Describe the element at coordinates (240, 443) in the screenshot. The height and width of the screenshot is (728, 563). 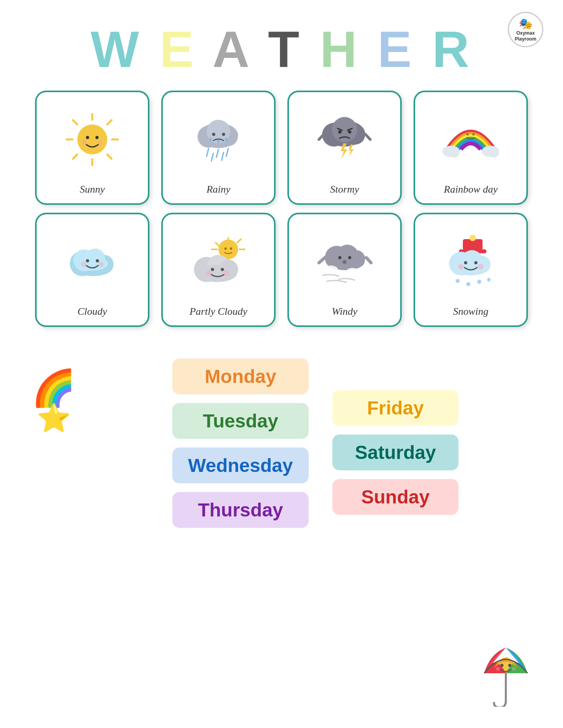
I see `days-col-1: Monday Tuesday Wednesday Thursday` at that location.